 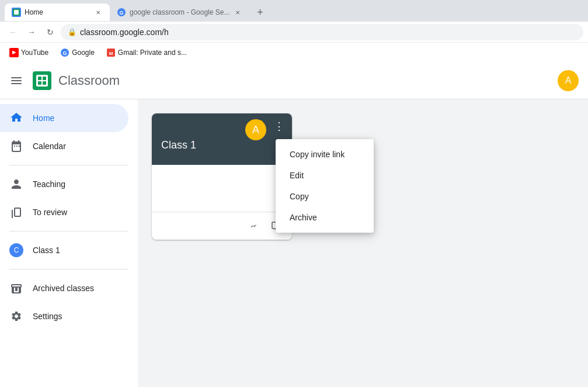 What do you see at coordinates (568, 81) in the screenshot?
I see `user-avatar: A` at bounding box center [568, 81].